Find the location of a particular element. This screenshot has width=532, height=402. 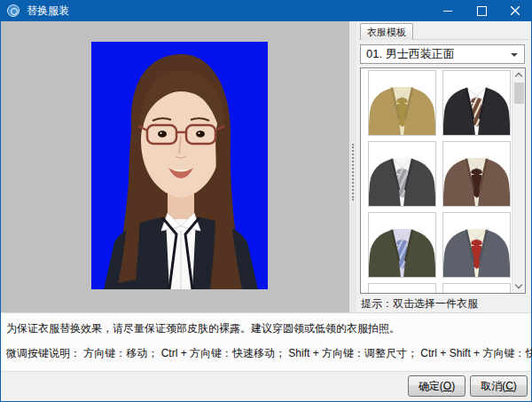

cancel-button: 取消(C) is located at coordinates (498, 386).